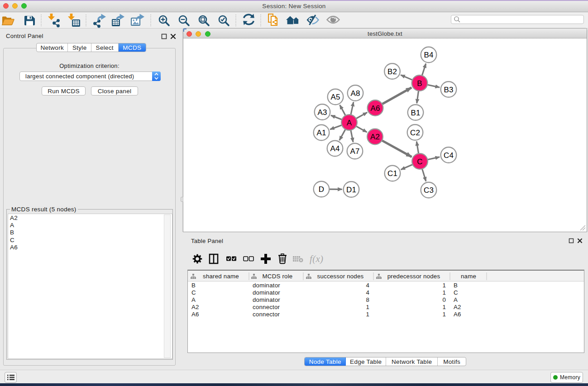 The height and width of the screenshot is (386, 588). Describe the element at coordinates (429, 190) in the screenshot. I see `svg-text: C3` at that location.